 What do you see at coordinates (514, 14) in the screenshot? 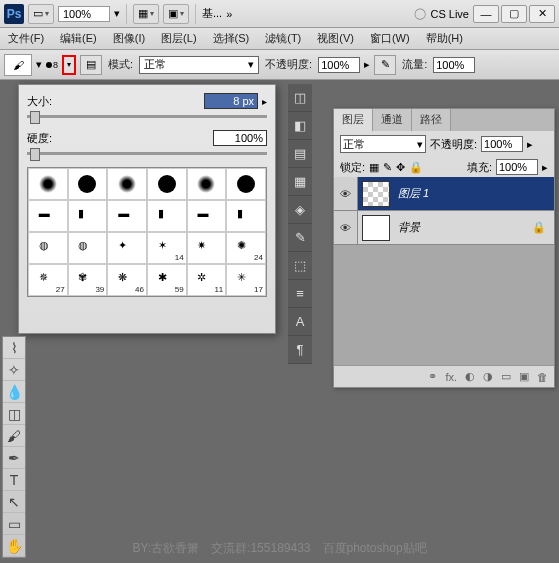
I see `maximize-button: ▢` at bounding box center [514, 14].